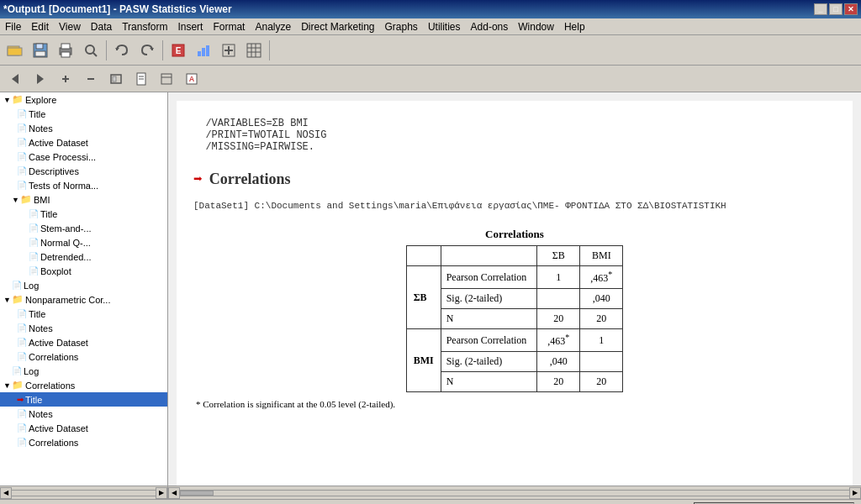 The image size is (861, 504). What do you see at coordinates (84, 228) in the screenshot?
I see `tree-item-bmi-stem: 📄 Stem-and-...` at bounding box center [84, 228].